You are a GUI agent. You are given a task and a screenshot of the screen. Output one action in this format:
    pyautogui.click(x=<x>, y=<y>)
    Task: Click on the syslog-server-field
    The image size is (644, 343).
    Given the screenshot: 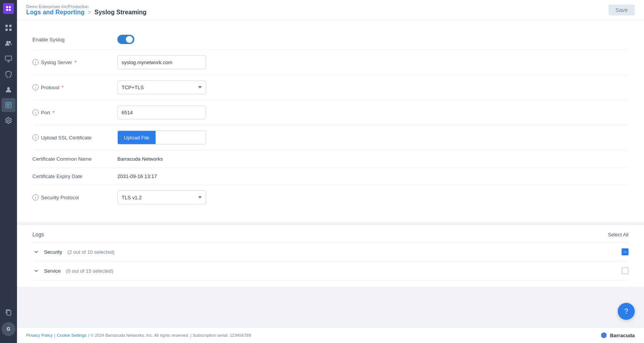 What is the action you would take?
    pyautogui.click(x=373, y=62)
    